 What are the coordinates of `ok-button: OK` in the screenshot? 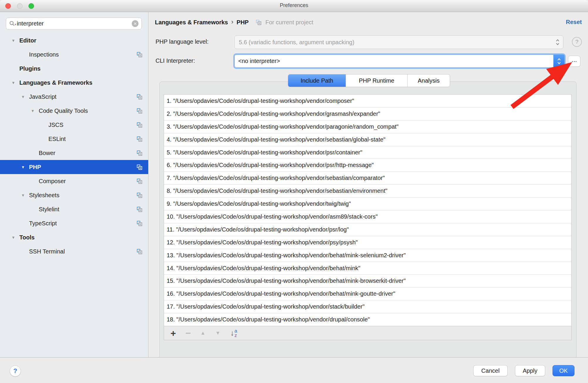 It's located at (563, 371).